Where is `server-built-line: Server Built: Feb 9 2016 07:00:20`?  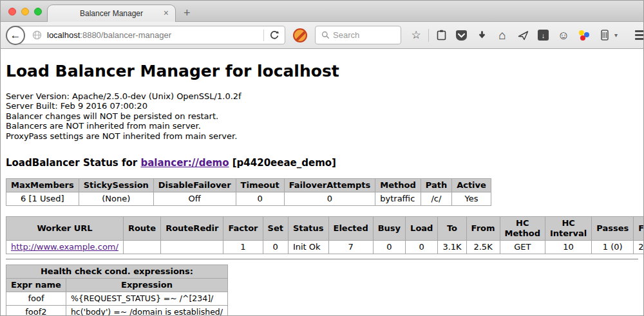 server-built-line: Server Built: Feb 9 2016 07:00:20 is located at coordinates (322, 106).